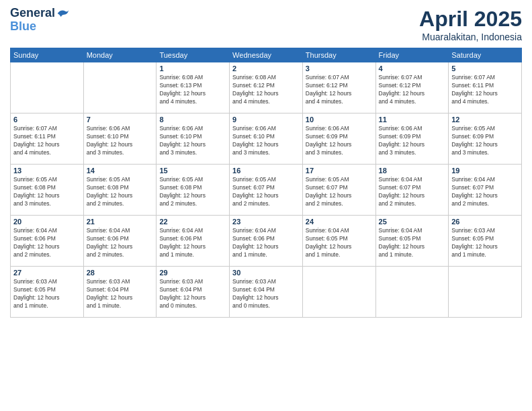 The image size is (532, 411). Describe the element at coordinates (485, 120) in the screenshot. I see `day-number: 12` at that location.